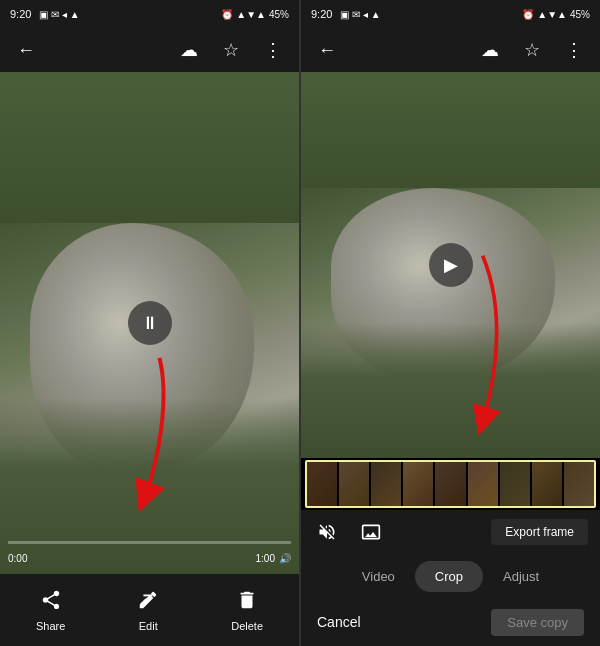 The image size is (600, 646). I want to click on top-bar-right-icons-r: ☁ ☆ ⋮, so click(532, 50).